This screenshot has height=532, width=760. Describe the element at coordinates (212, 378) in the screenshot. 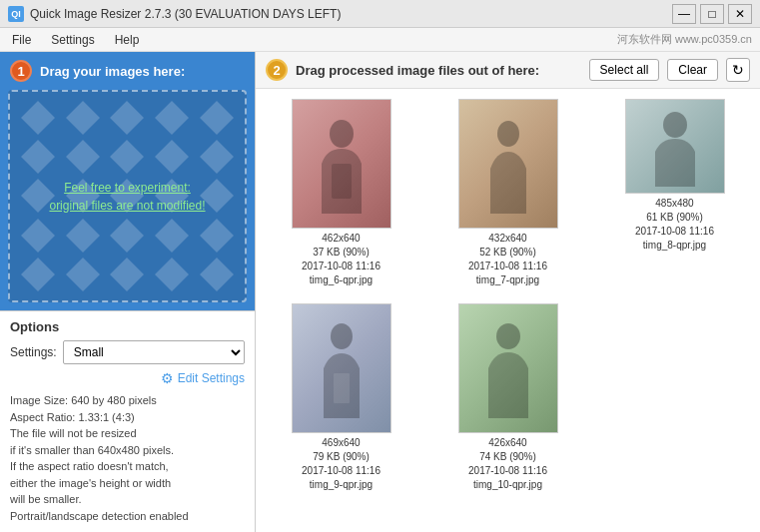

I see `edit-settings-link: Edit Settings` at that location.